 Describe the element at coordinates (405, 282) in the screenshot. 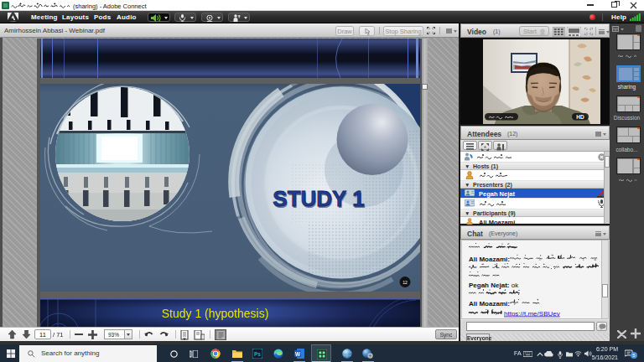

I see `svg-text: 12` at that location.